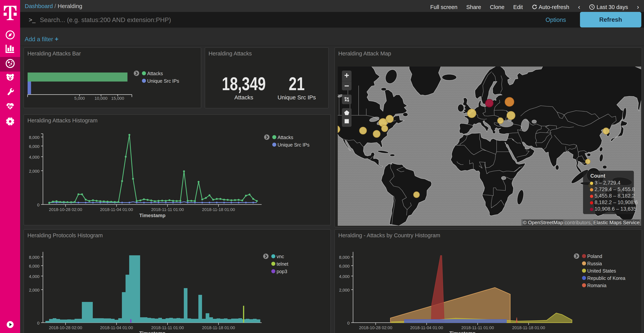 Image resolution: width=644 pixels, height=333 pixels. Describe the element at coordinates (606, 278) in the screenshot. I see `svg-text: Republic of Korea` at that location.